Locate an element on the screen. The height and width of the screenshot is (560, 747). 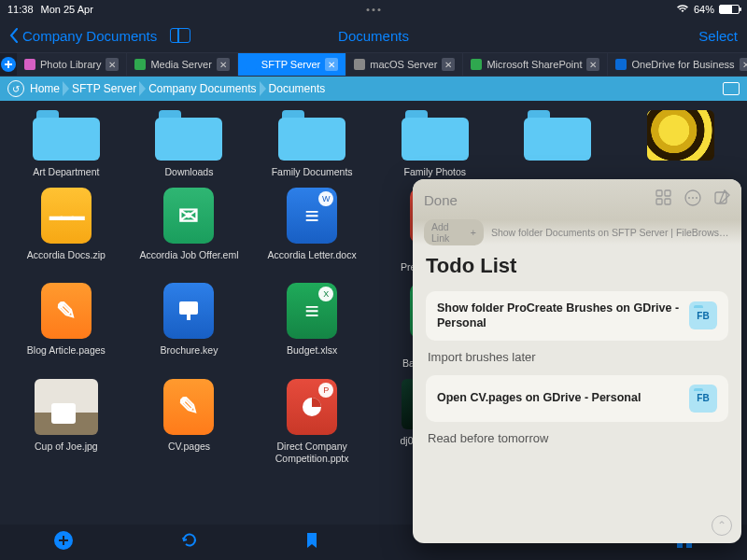
compose-icon is located at coordinates (723, 200).